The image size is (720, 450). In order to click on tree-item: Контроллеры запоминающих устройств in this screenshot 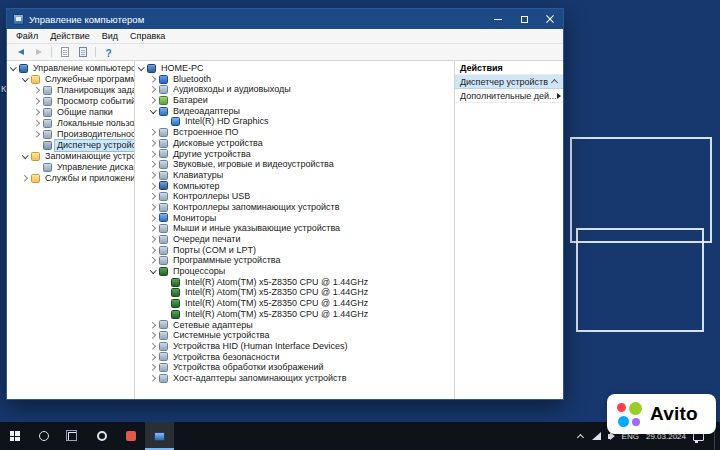, I will do `click(294, 208)`.